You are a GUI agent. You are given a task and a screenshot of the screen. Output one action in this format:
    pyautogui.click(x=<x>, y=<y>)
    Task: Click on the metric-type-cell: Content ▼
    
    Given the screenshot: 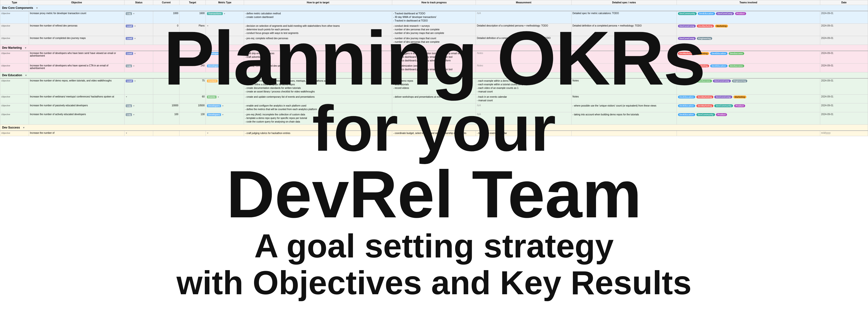 What is the action you would take?
    pyautogui.click(x=225, y=87)
    